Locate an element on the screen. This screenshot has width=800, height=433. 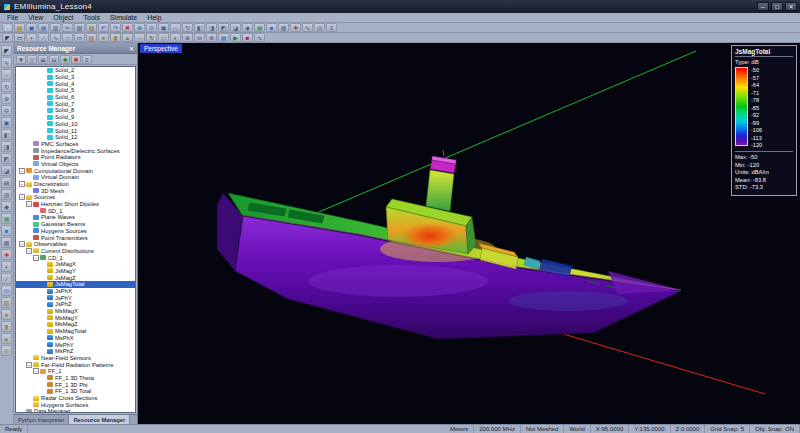
tree-item-observables: −Observables is located at coordinates (76, 244).